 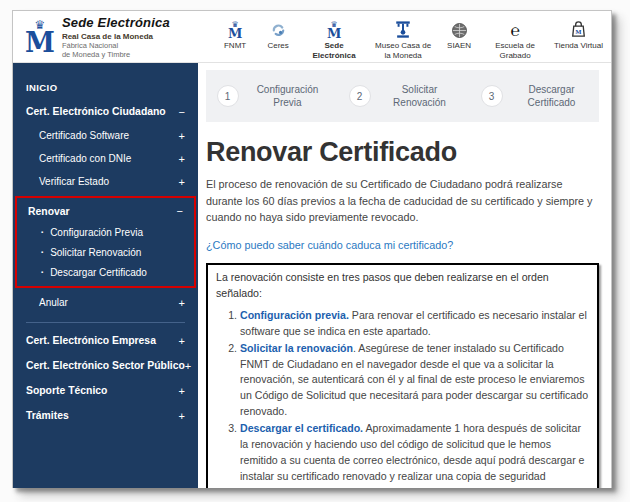 What do you see at coordinates (460, 30) in the screenshot?
I see `globe-icon` at bounding box center [460, 30].